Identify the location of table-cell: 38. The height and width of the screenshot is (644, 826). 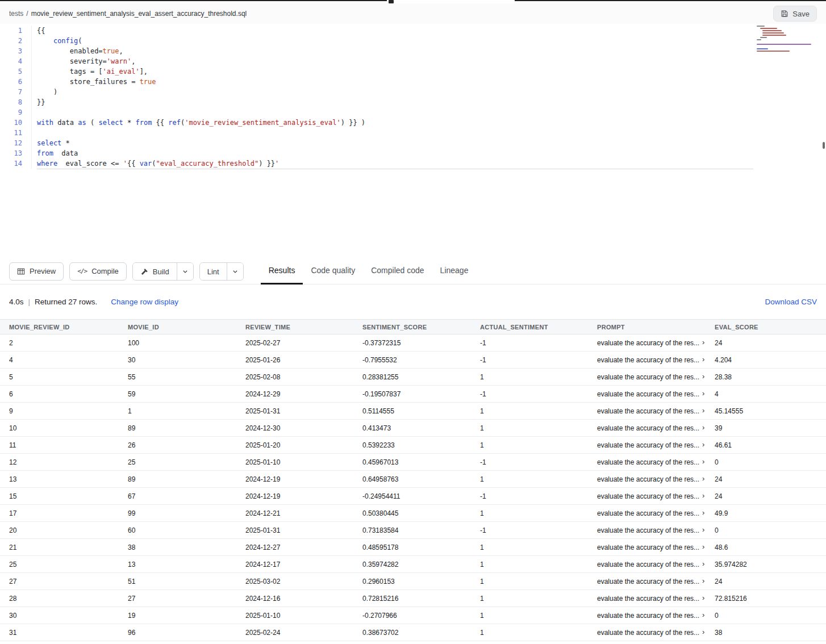
(766, 633).